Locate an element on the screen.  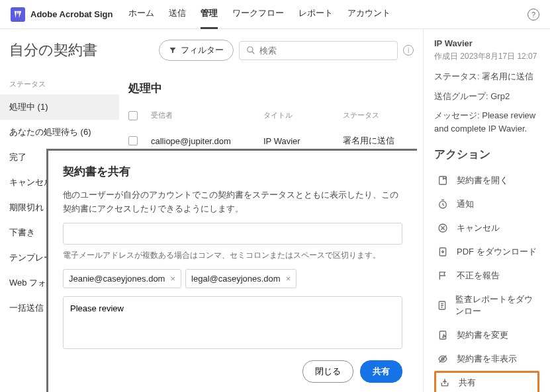
nav-manage: 管理 is located at coordinates (209, 15).